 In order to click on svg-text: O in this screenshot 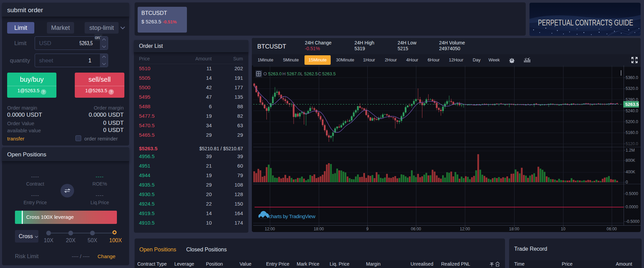, I will do `click(265, 74)`.